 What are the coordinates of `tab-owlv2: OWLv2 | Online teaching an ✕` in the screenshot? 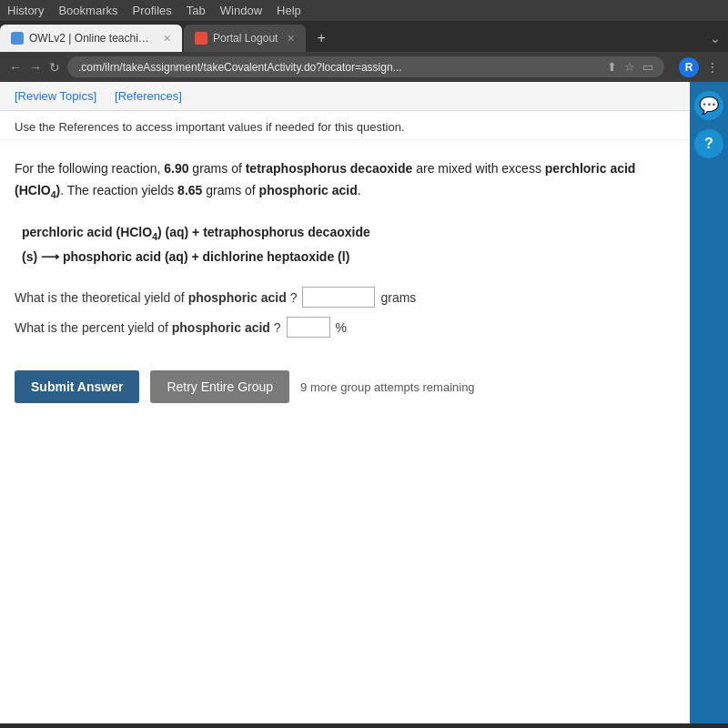 It's located at (91, 38).